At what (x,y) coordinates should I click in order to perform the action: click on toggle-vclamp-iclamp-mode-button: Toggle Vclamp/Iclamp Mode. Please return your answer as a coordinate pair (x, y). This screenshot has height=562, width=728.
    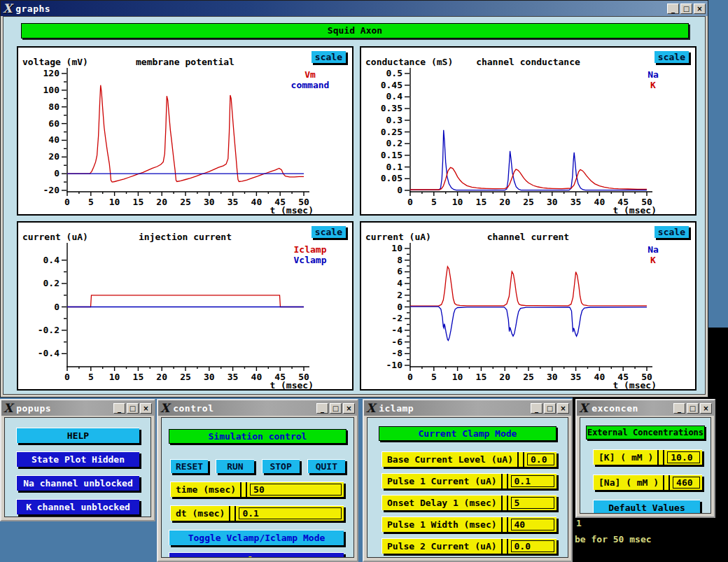
    Looking at the image, I should click on (256, 538).